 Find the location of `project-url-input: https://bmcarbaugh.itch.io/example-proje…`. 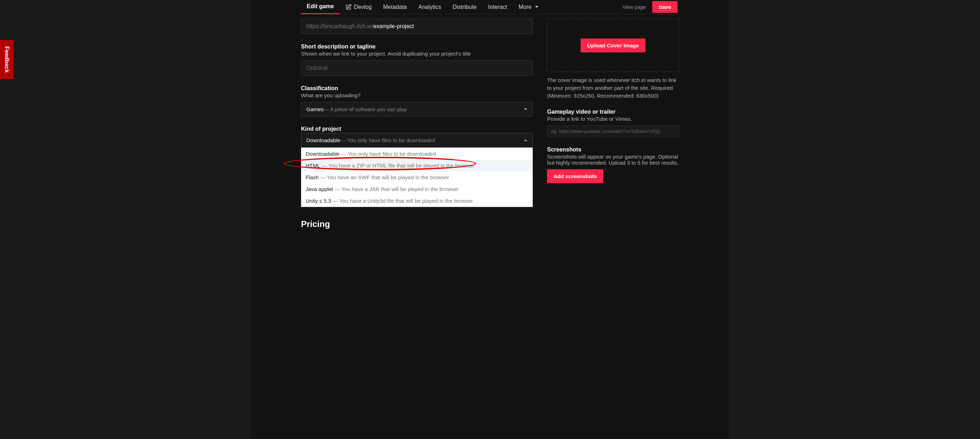

project-url-input: https://bmcarbaugh.itch.io/example-proje… is located at coordinates (417, 27).